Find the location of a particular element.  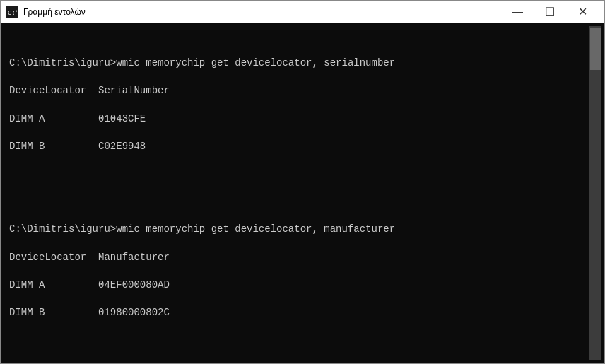

title-bar-buttons: — ☐ ✕ is located at coordinates (550, 12).